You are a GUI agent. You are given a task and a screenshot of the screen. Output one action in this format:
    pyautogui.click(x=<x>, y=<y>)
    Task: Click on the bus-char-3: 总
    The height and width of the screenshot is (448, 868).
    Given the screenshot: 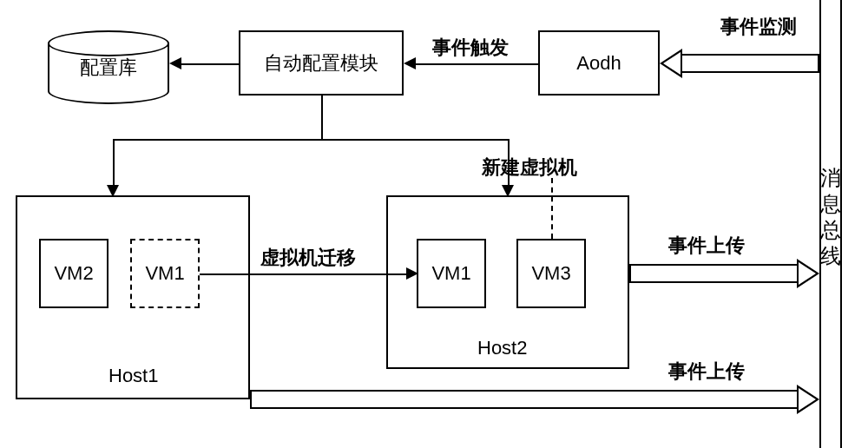 What is the action you would take?
    pyautogui.click(x=831, y=229)
    